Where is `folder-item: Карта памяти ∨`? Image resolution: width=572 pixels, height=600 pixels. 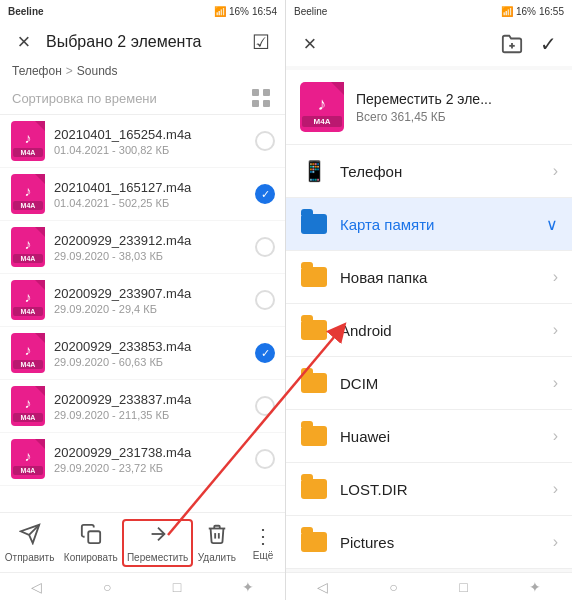 folder-item: Карта памяти ∨ is located at coordinates (429, 224).